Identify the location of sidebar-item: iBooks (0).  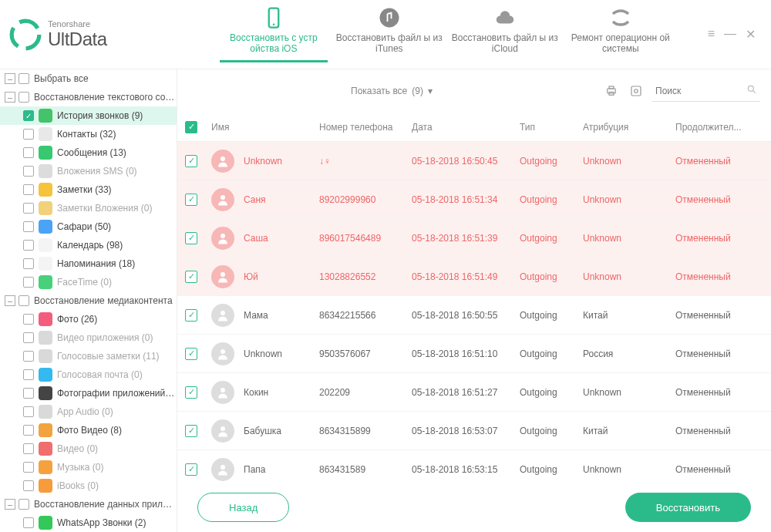
(88, 486).